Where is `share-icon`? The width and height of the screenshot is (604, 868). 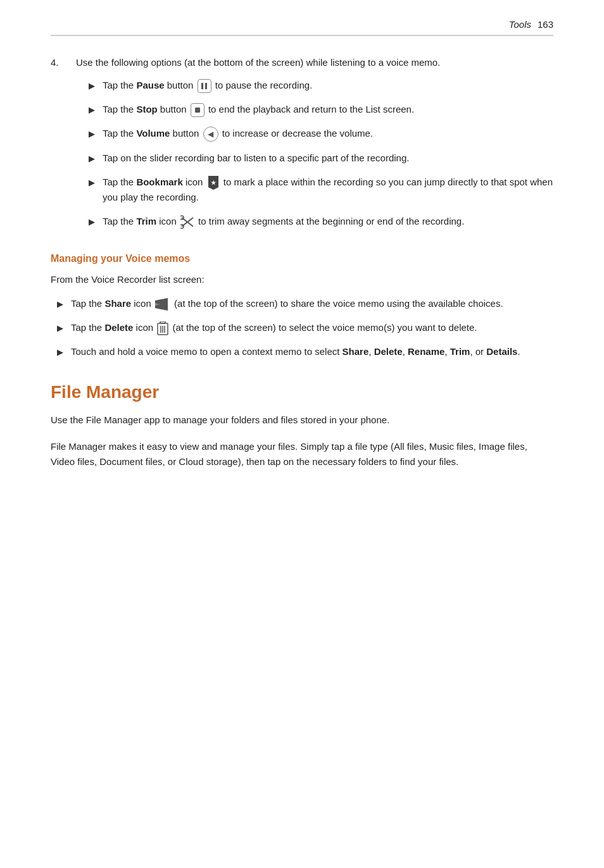 share-icon is located at coordinates (163, 304).